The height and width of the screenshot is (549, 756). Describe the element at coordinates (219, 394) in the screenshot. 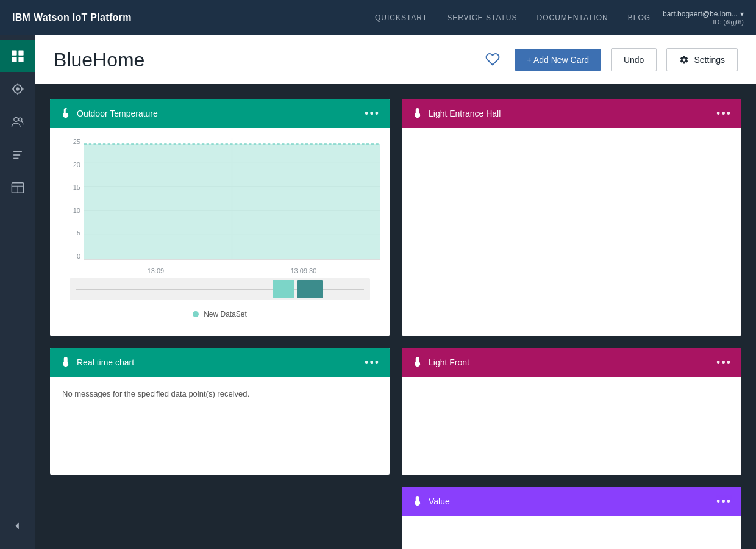

I see `realtime-empty-message: No messages for the specified data point…` at that location.